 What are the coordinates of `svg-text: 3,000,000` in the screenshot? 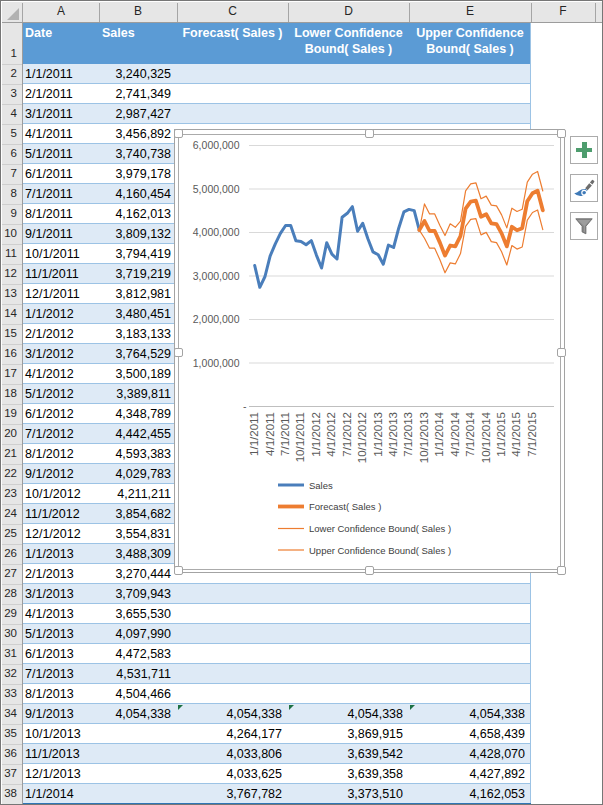 It's located at (216, 276).